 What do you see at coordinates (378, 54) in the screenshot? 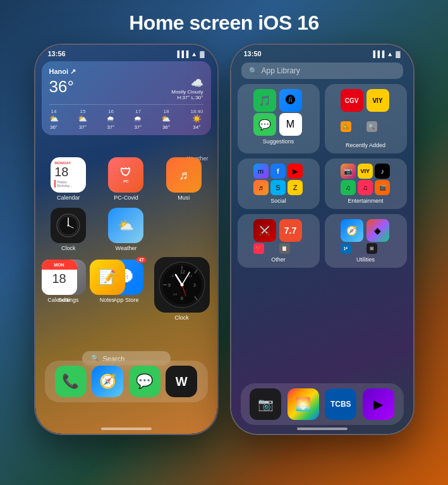
I see `signal-icon-p2: ▐▐▐` at bounding box center [378, 54].